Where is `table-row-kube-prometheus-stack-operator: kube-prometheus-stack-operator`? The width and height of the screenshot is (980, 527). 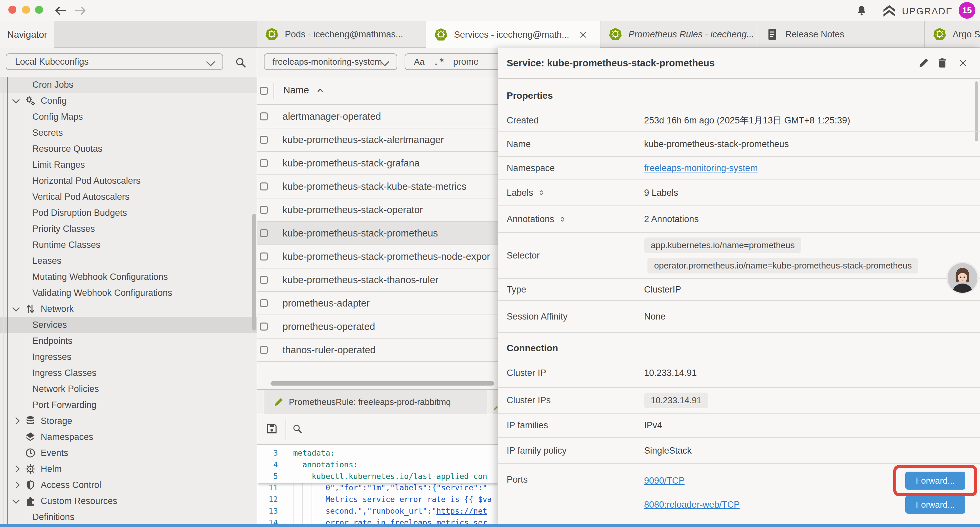 table-row-kube-prometheus-stack-operator: kube-prometheus-stack-operator is located at coordinates (378, 210).